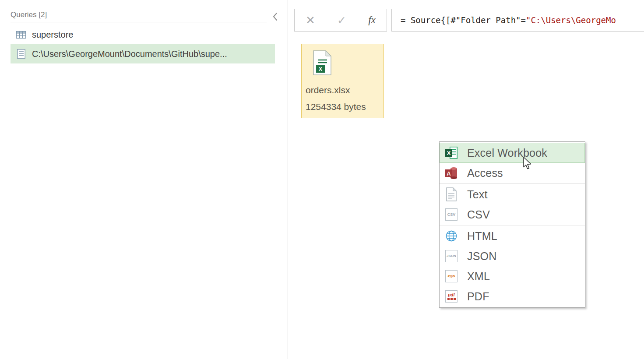  I want to click on menu-item-label: PDF, so click(478, 297).